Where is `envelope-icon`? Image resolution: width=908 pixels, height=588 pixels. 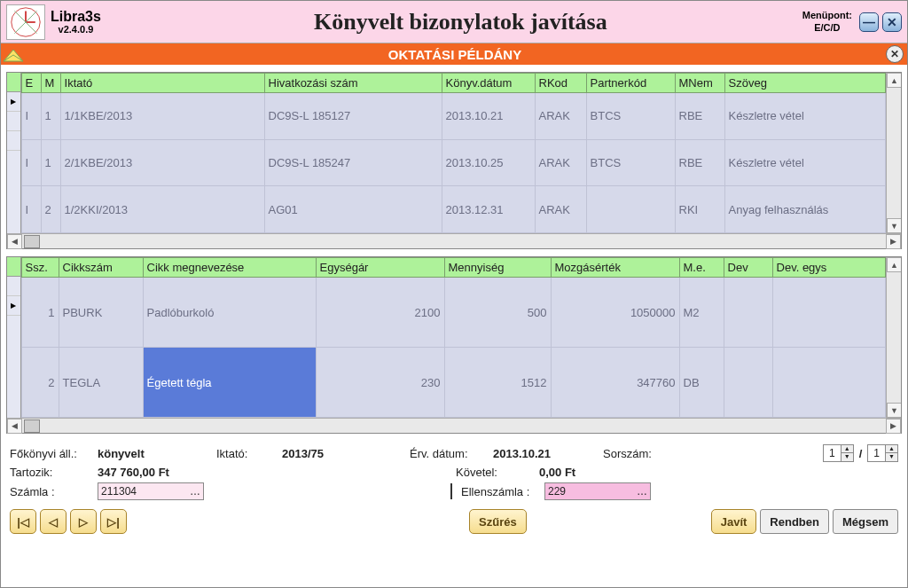
envelope-icon is located at coordinates (13, 54).